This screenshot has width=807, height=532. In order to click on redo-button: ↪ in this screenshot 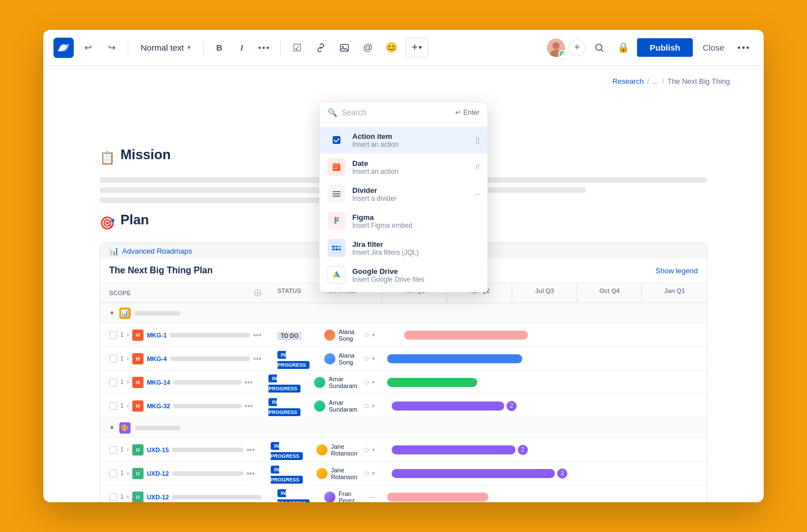, I will do `click(111, 48)`.